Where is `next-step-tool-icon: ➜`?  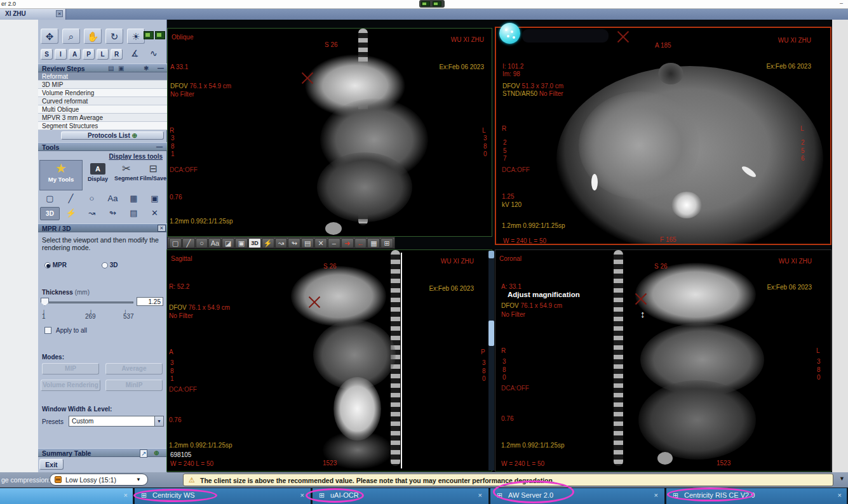 next-step-tool-icon: ➜ is located at coordinates (347, 243).